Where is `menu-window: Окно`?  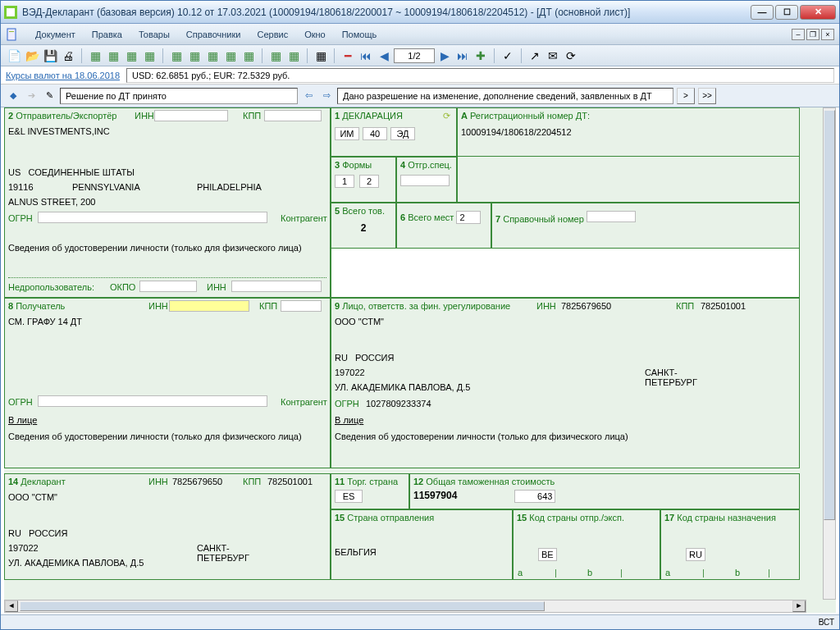
menu-window: Окно is located at coordinates (315, 34).